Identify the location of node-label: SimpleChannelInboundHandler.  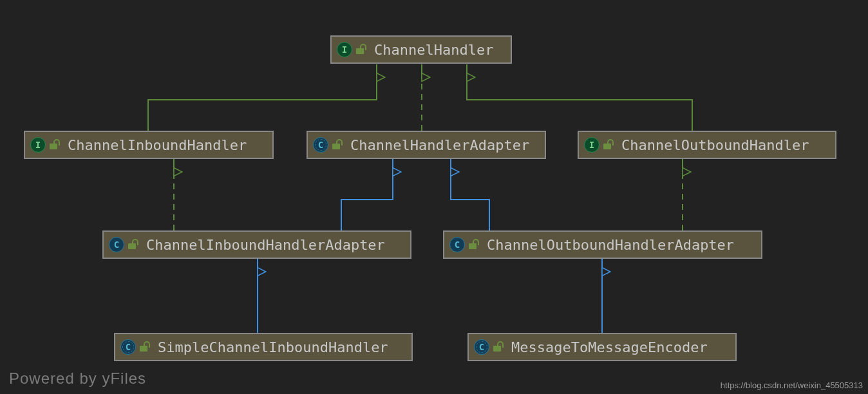
(273, 348).